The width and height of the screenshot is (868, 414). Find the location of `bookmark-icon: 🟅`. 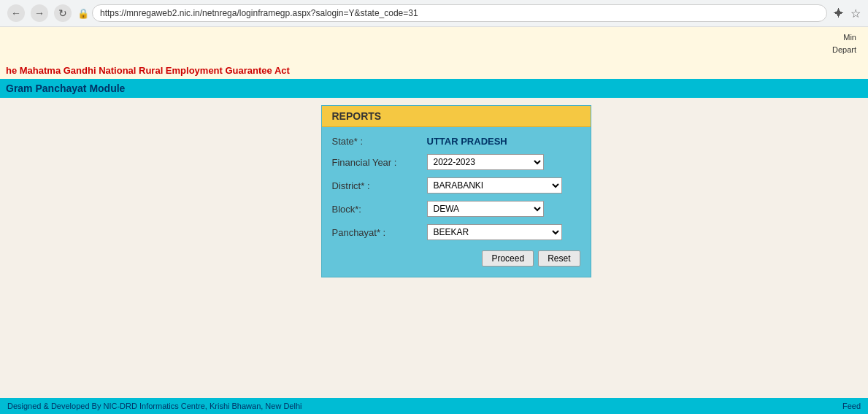

bookmark-icon: 🟅 is located at coordinates (839, 13).